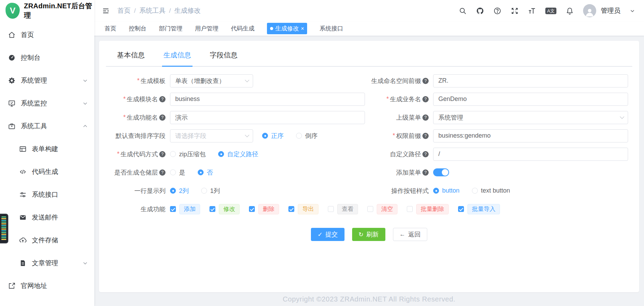 This screenshot has width=644, height=306. What do you see at coordinates (480, 11) in the screenshot?
I see `github-icon` at bounding box center [480, 11].